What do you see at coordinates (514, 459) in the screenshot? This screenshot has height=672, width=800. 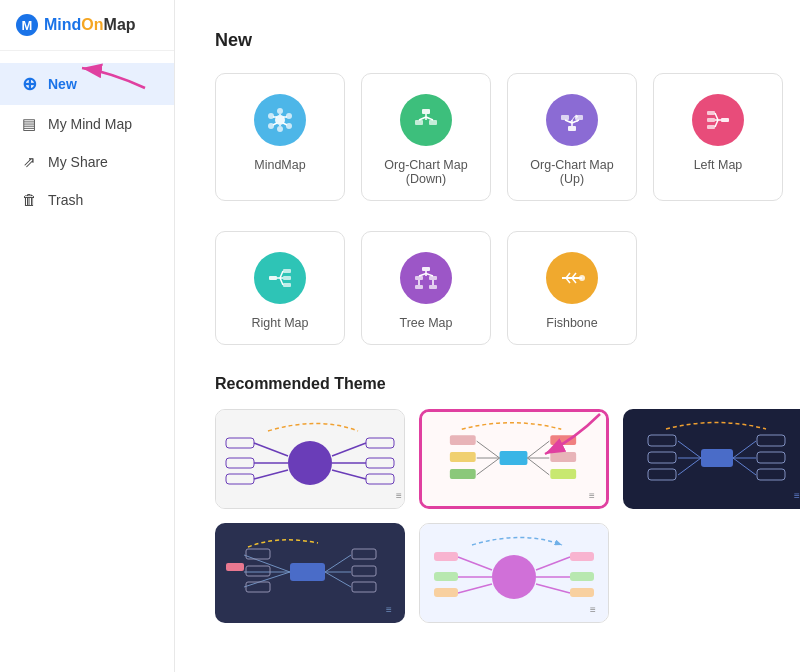 I see `theme-card-2: ≡` at bounding box center [514, 459].